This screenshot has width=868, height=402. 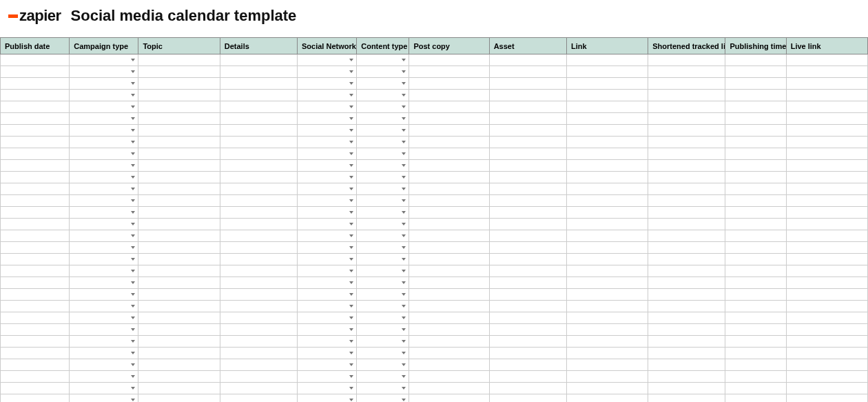 I want to click on column-header: Details, so click(x=258, y=46).